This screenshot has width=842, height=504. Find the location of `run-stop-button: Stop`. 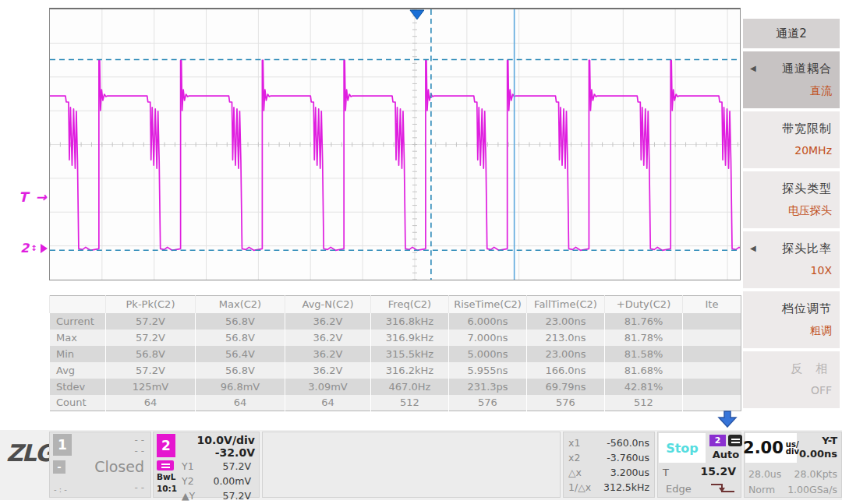

run-stop-button: Stop is located at coordinates (682, 448).